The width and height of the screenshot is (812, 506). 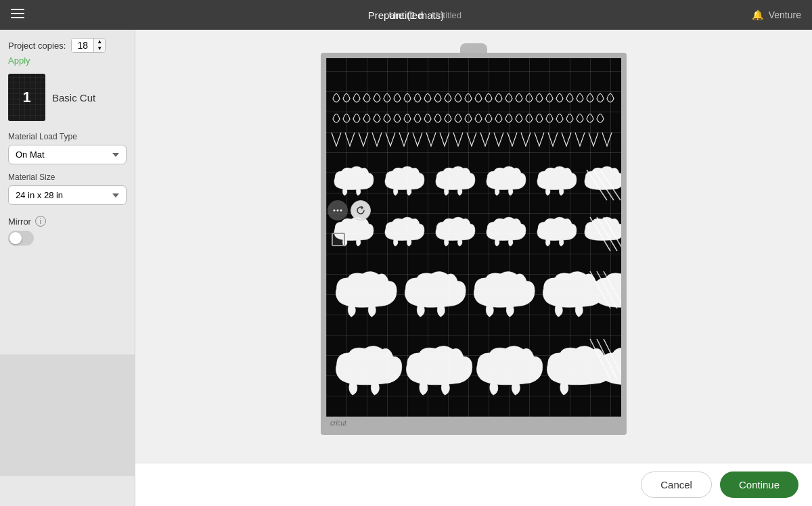 I want to click on toggle-knob, so click(x=16, y=238).